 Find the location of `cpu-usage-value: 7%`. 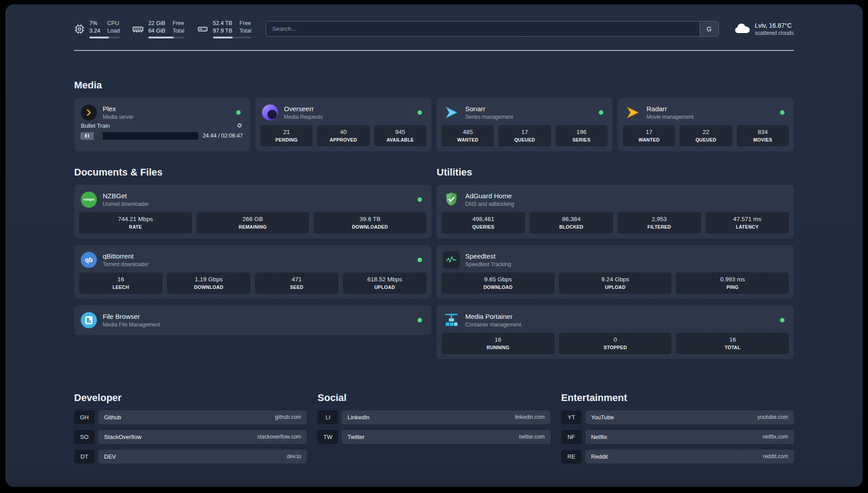

cpu-usage-value: 7% is located at coordinates (95, 23).